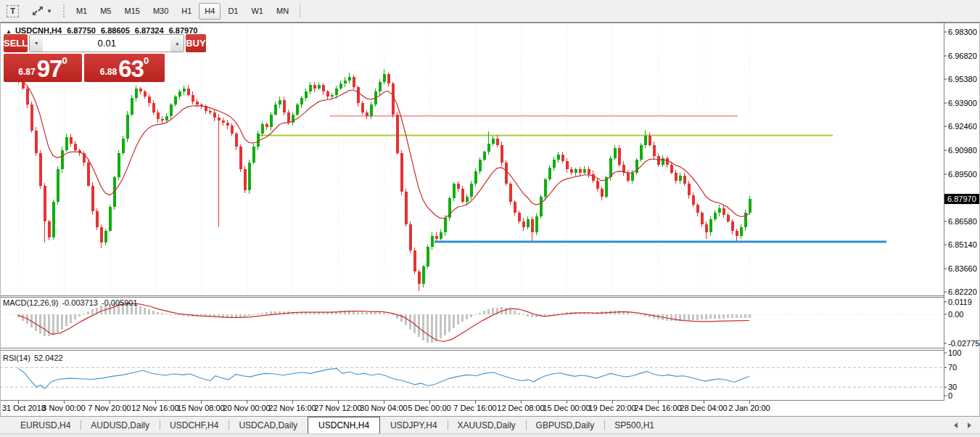 The height and width of the screenshot is (437, 980). I want to click on price-axis-label: 6.93900, so click(963, 103).